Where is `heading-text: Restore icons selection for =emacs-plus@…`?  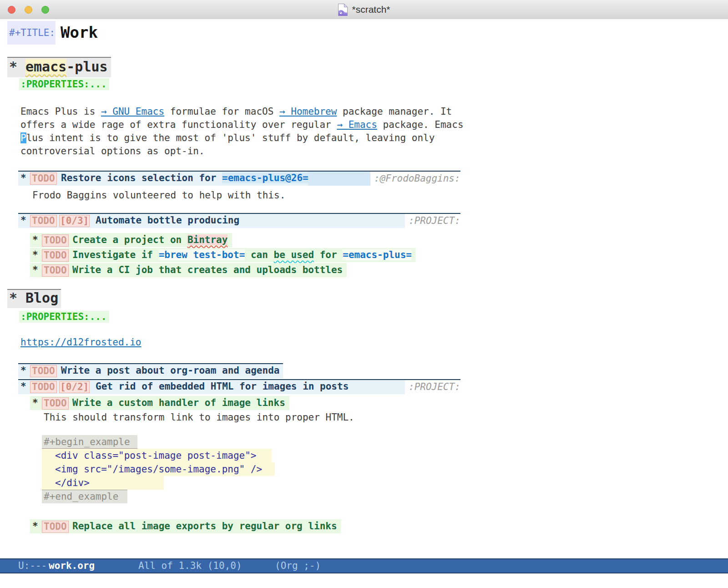 heading-text: Restore icons selection for =emacs-plus@… is located at coordinates (185, 178).